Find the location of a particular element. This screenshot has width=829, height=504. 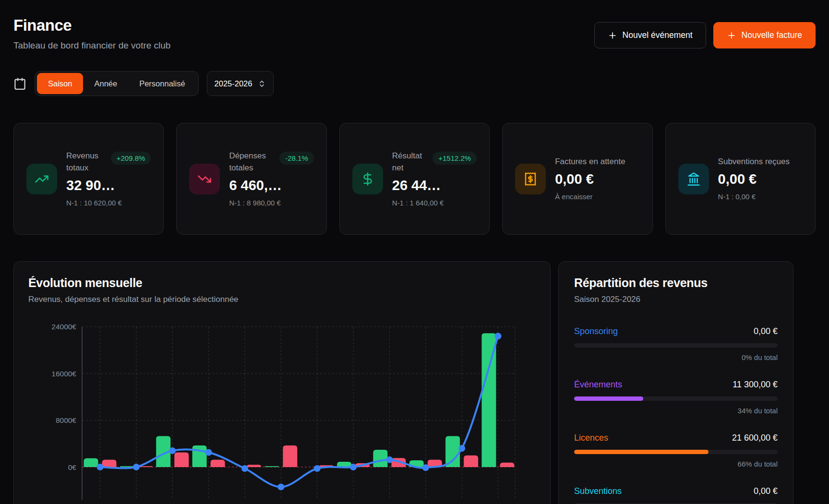

chart-subtitle: Revenus, dépenses et résultat sur la pér… is located at coordinates (282, 300).